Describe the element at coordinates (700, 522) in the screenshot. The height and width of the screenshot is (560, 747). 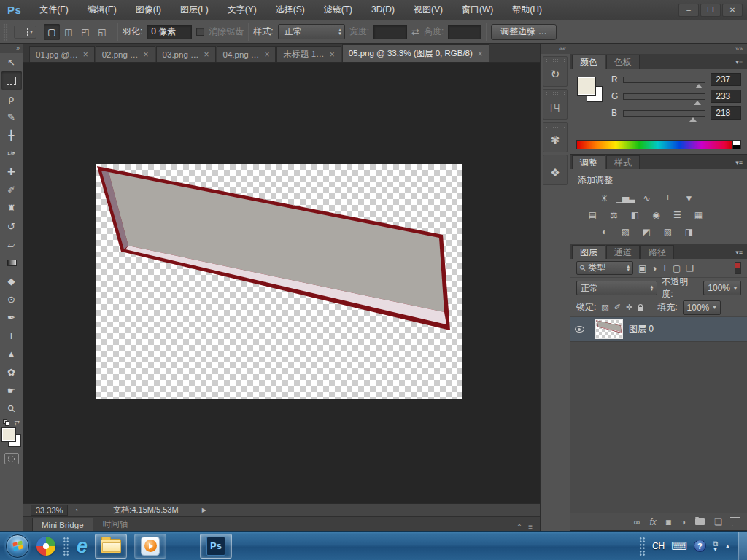
I see `new-group-icon` at that location.